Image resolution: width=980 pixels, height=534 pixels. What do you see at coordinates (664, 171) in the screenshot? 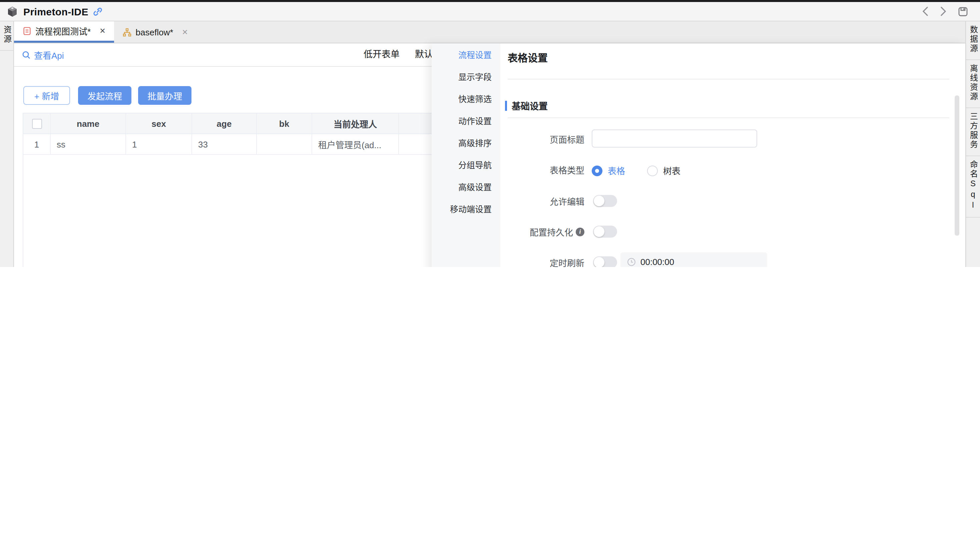
I see `tree-table-radio-group: 树表` at bounding box center [664, 171].